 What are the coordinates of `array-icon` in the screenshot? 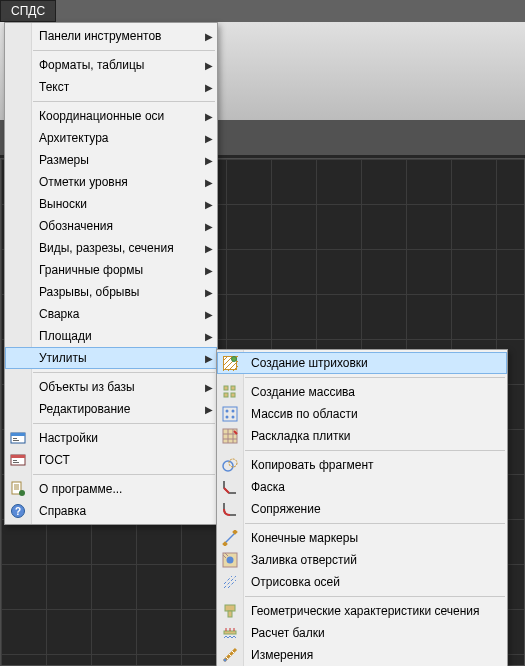 It's located at (230, 392).